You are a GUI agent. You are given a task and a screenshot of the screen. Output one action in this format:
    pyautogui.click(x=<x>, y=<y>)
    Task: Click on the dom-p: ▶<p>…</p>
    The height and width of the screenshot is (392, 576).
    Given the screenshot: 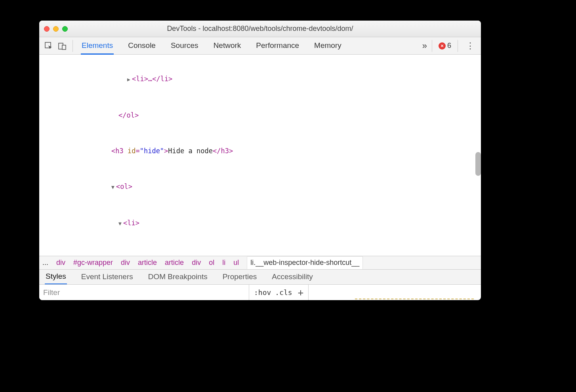 What is the action you would take?
    pyautogui.click(x=260, y=255)
    